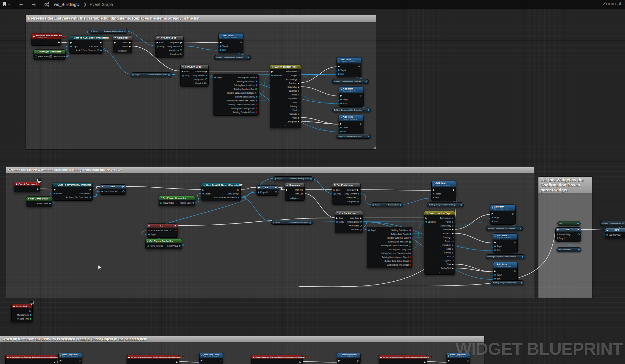  What do you see at coordinates (508, 283) in the screenshot?
I see `get-building-component-list-work-2-variable: Building Component List Work` at bounding box center [508, 283].